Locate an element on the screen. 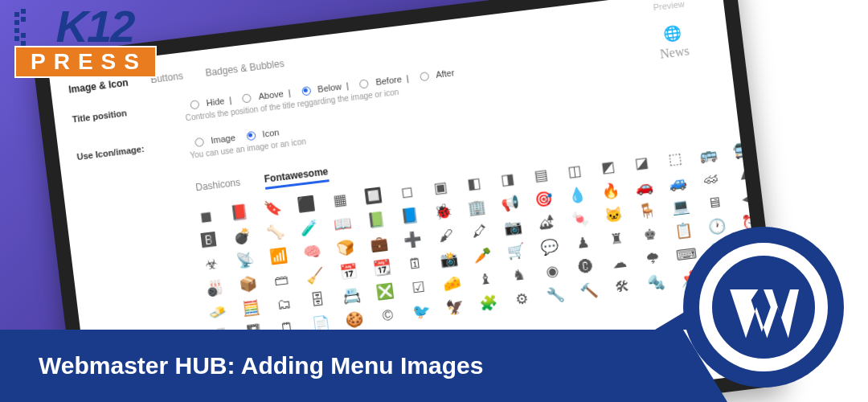 The width and height of the screenshot is (868, 402). picker-icon: 📸 is located at coordinates (449, 260).